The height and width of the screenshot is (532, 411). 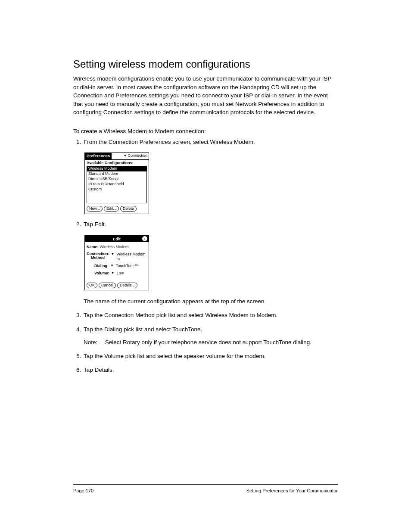 I want to click on new-button: New..., so click(x=95, y=208).